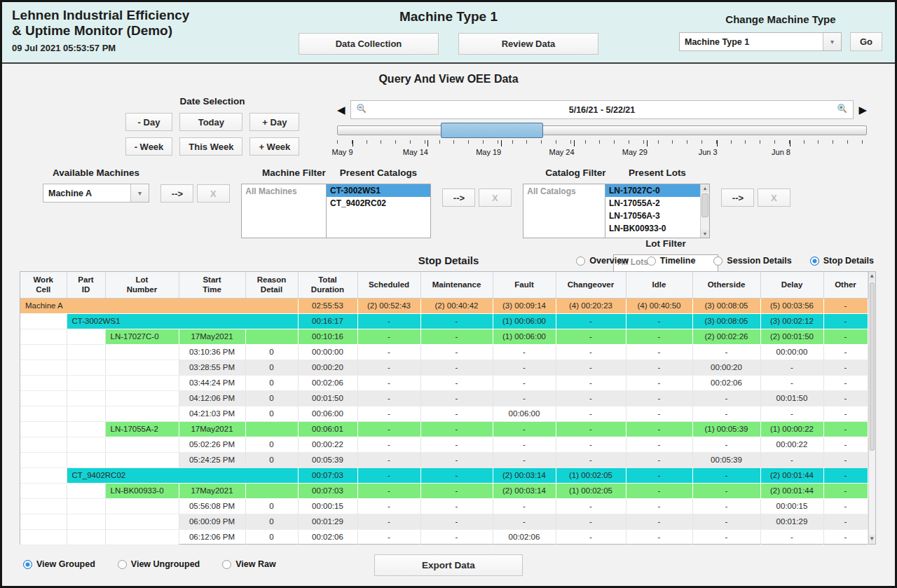  What do you see at coordinates (866, 42) in the screenshot?
I see `go-button: Go` at bounding box center [866, 42].